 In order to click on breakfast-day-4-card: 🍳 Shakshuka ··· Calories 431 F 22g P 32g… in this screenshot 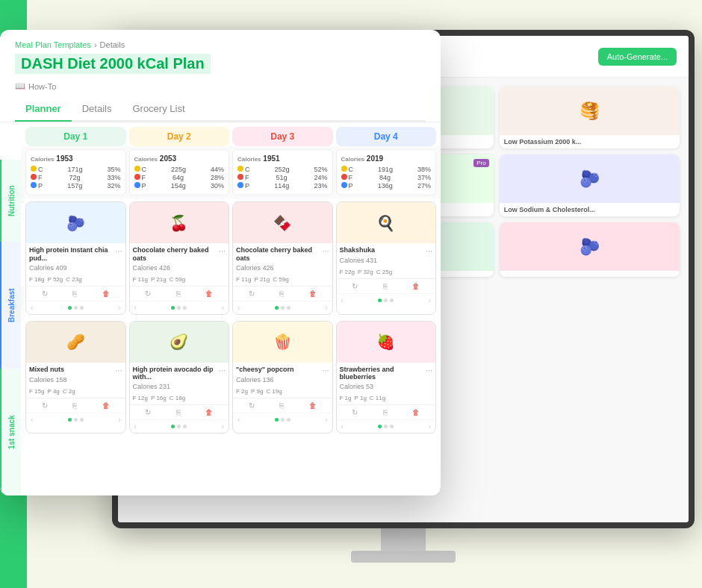, I will do `click(387, 258)`.